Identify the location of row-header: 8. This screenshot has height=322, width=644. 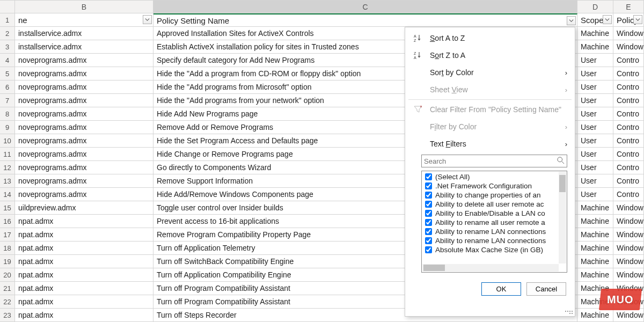
(8, 114).